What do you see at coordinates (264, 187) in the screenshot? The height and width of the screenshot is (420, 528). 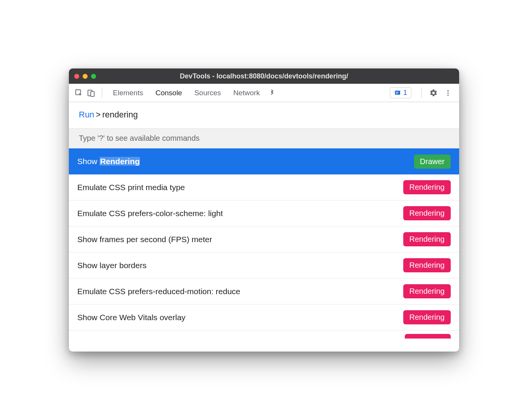 I see `command-result-item: Emulate CSS print media type Rendering` at bounding box center [264, 187].